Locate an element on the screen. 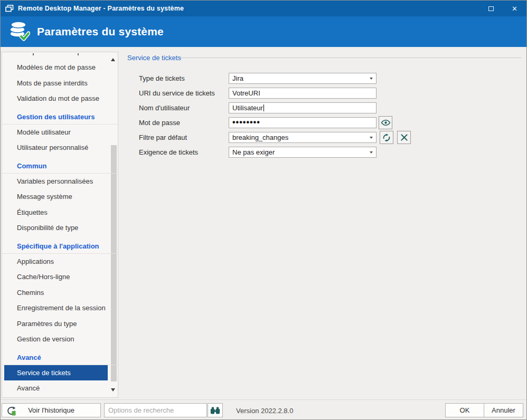 The height and width of the screenshot is (420, 527). sidebar-item-message-systeme: Message système is located at coordinates (55, 197).